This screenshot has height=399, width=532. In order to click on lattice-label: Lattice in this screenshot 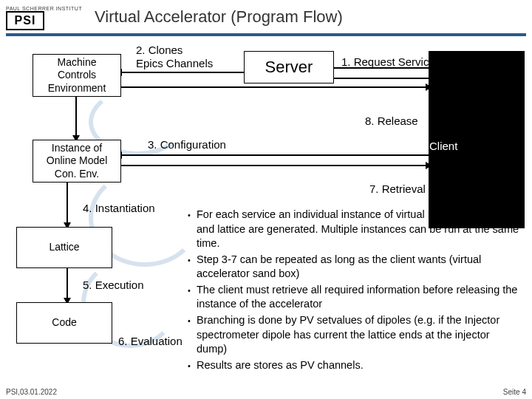, I will do `click(64, 248)`.